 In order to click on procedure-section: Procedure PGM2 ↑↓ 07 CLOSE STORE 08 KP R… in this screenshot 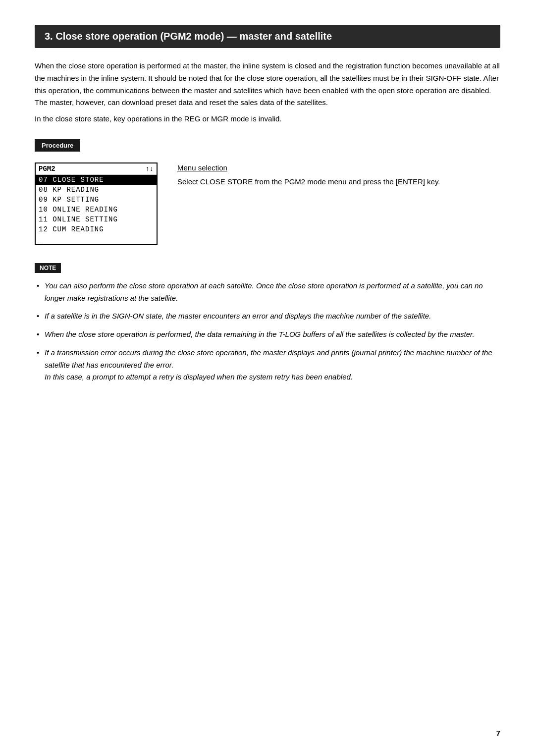, I will do `click(268, 192)`.